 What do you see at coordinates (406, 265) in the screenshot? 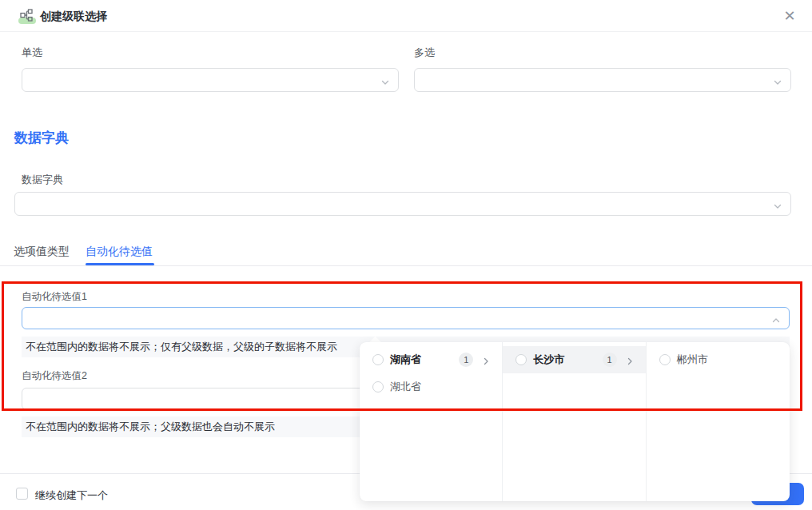
I see `divider` at bounding box center [406, 265].